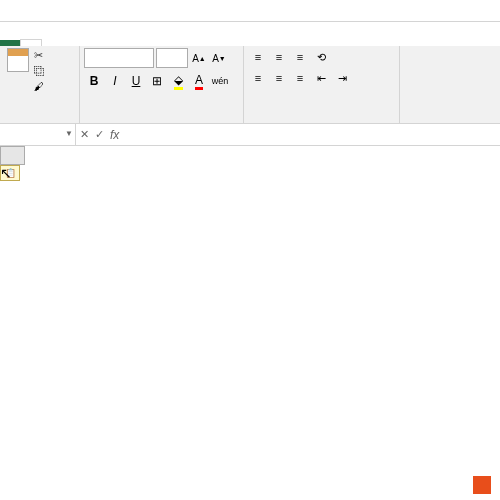 Image resolution: width=500 pixels, height=500 pixels. I want to click on spreadsheet-grid: 📋 ↖, so click(250, 156).